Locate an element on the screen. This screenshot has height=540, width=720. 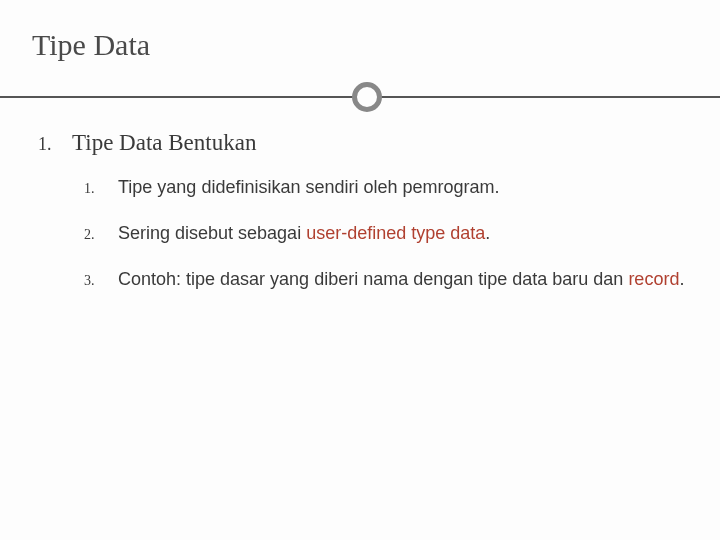
list-item: 2. Sering disebut sebagai user-defined t… is located at coordinates (386, 234).